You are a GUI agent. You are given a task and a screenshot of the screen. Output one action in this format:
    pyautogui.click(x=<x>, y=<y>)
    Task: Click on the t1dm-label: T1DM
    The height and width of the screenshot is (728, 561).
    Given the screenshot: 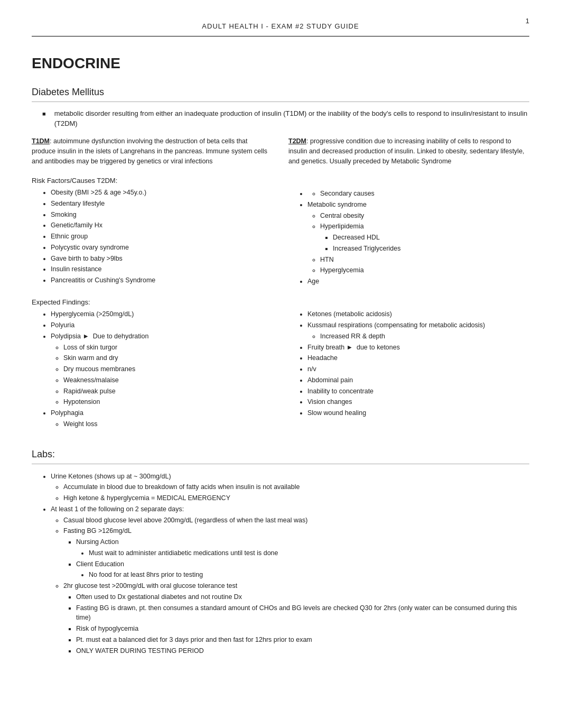 What is the action you would take?
    pyautogui.click(x=41, y=141)
    